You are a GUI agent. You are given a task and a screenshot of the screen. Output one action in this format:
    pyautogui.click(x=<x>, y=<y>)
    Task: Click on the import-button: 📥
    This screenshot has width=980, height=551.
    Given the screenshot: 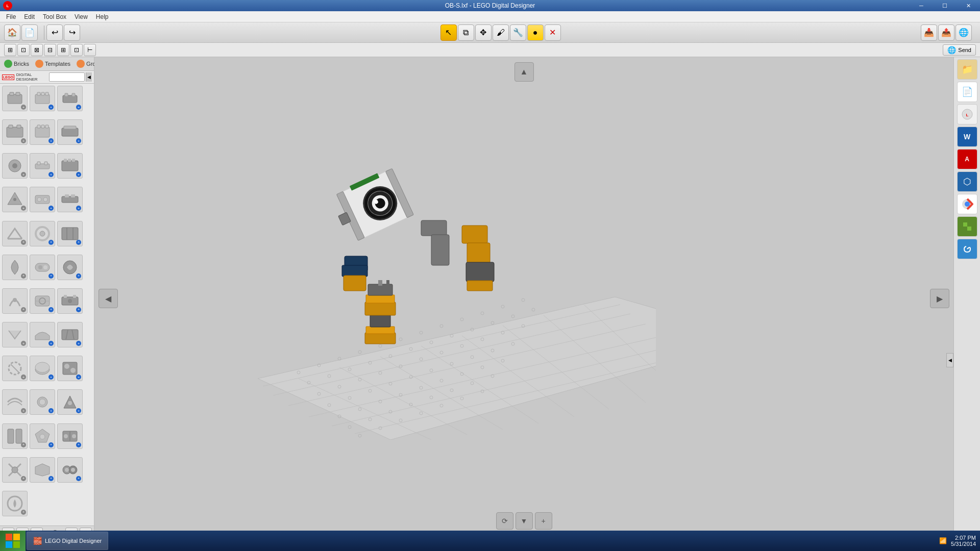 What is the action you would take?
    pyautogui.click(x=929, y=33)
    